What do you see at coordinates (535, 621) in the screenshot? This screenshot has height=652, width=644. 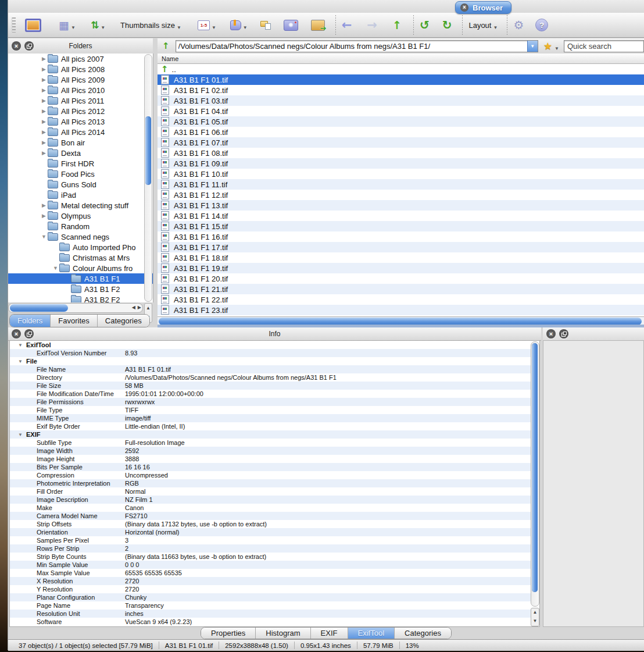 I see `scroll-down-icon: ▼` at bounding box center [535, 621].